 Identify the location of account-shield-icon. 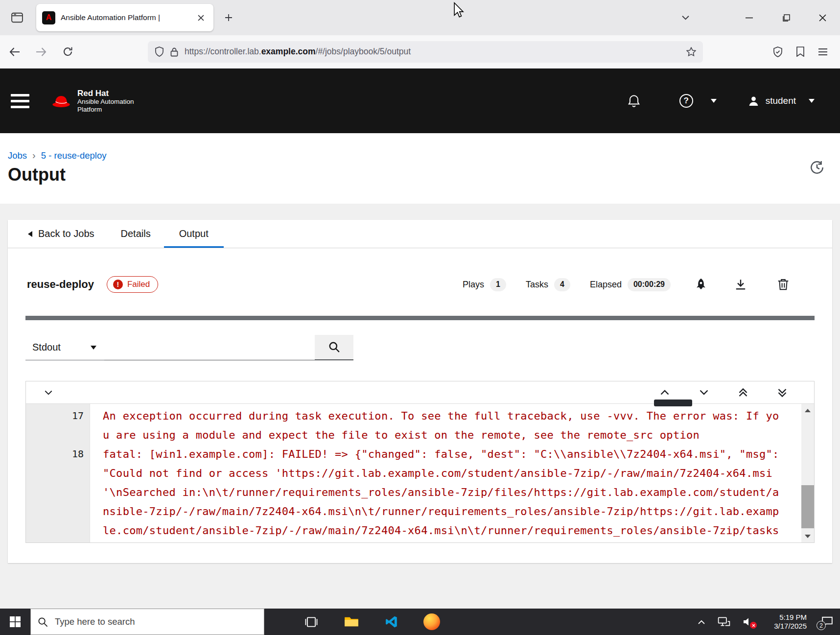
(778, 52).